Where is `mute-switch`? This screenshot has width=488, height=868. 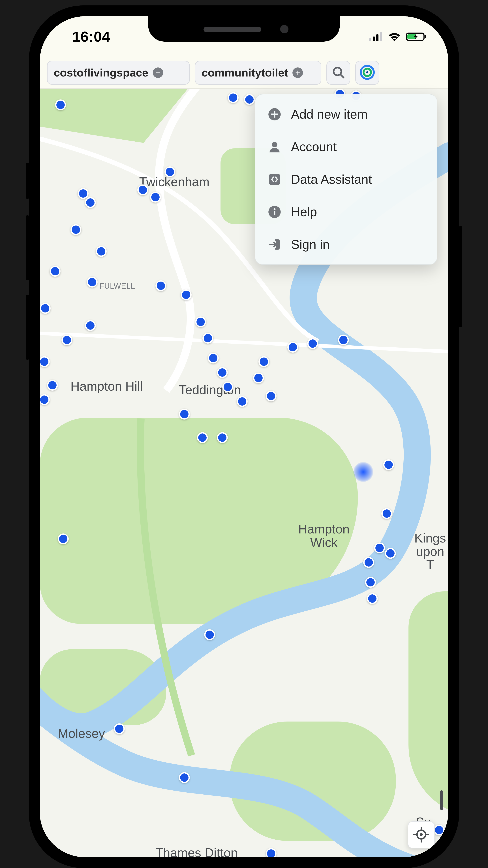 mute-switch is located at coordinates (28, 181).